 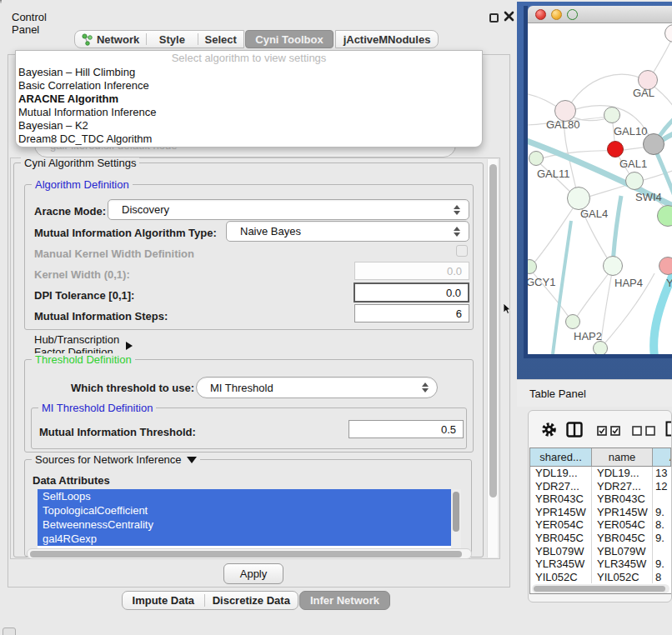 What do you see at coordinates (622, 457) in the screenshot?
I see `column-header-name: name` at bounding box center [622, 457].